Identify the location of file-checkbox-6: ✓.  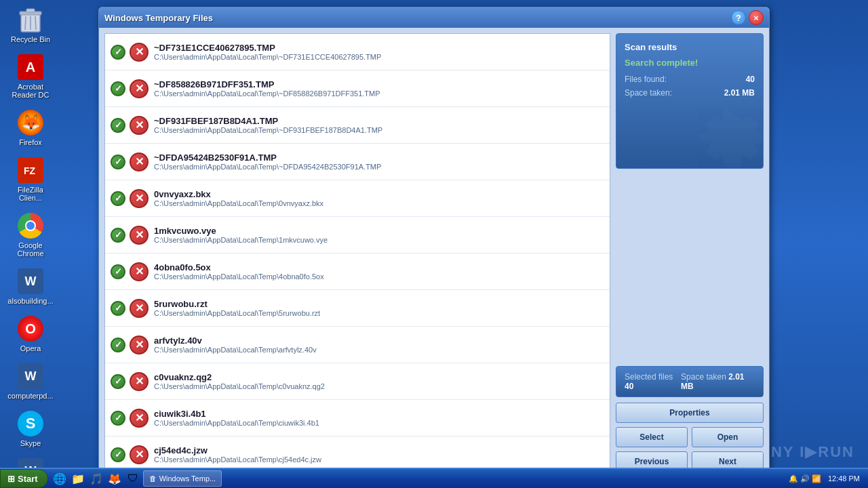
(118, 272).